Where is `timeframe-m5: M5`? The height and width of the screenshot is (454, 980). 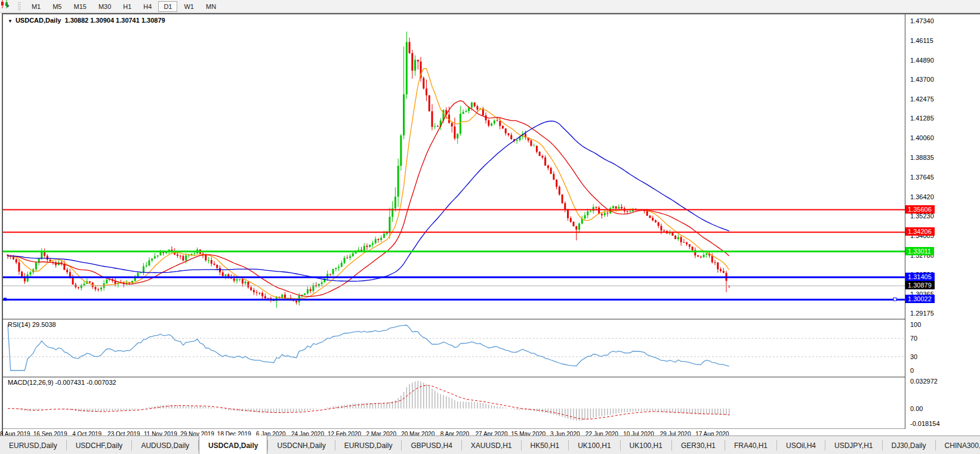
timeframe-m5: M5 is located at coordinates (57, 7).